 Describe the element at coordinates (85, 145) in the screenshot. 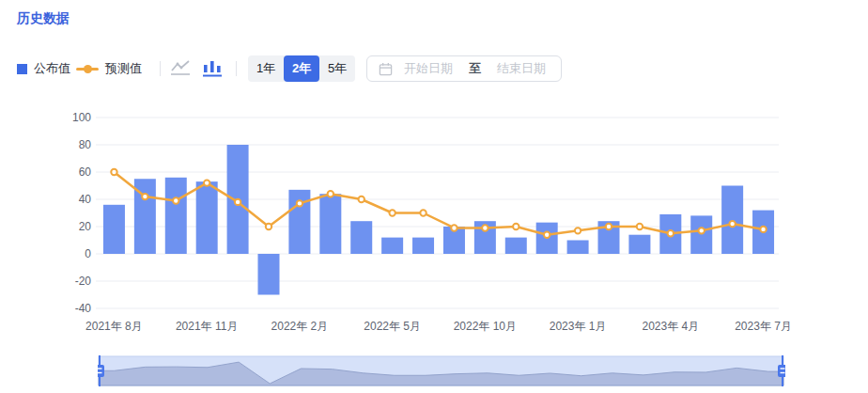

I see `y-tick-label: 80` at that location.